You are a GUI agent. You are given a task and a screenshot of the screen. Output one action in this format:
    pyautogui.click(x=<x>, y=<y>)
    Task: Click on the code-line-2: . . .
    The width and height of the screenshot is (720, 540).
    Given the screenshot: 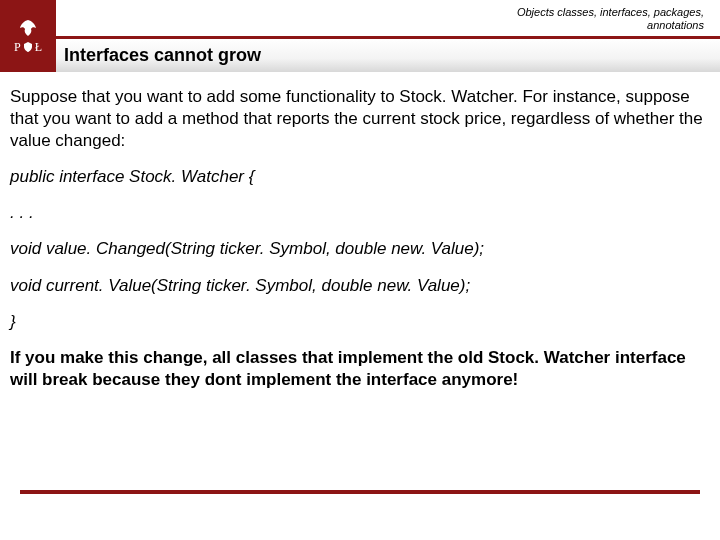 What is the action you would take?
    pyautogui.click(x=360, y=213)
    